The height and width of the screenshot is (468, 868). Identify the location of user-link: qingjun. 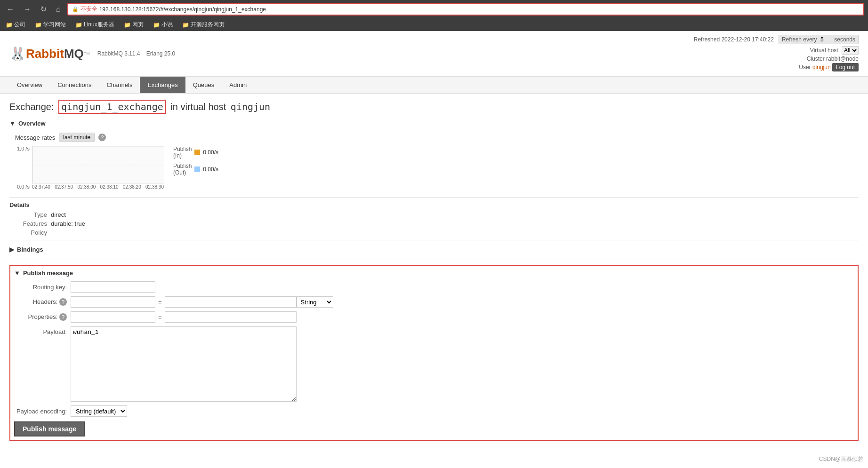
(822, 67).